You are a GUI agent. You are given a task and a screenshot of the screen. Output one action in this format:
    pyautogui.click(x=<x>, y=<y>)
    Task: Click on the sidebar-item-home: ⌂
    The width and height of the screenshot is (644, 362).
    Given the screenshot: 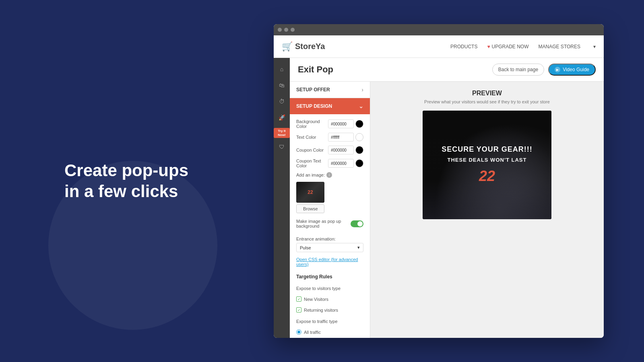 What is the action you would take?
    pyautogui.click(x=282, y=69)
    